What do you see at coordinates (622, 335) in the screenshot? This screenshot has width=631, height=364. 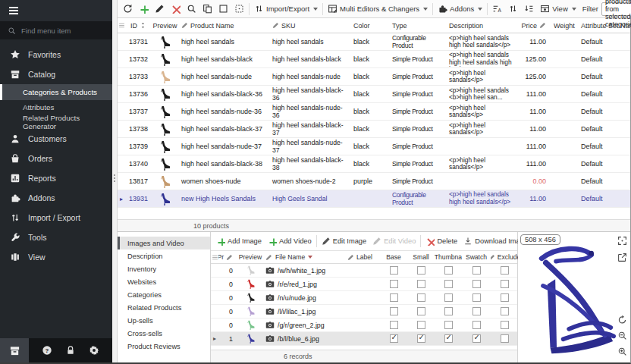 I see `zoom-out-icon` at bounding box center [622, 335].